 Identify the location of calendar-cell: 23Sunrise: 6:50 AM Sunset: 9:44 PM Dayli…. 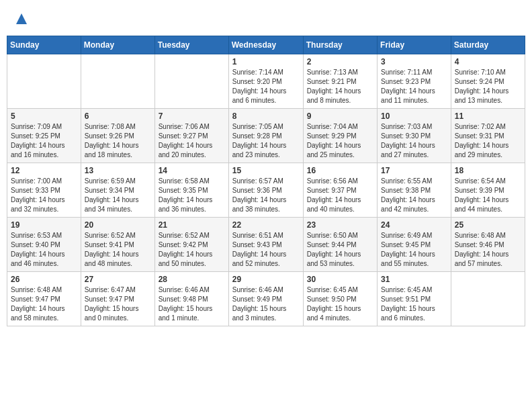
(340, 244).